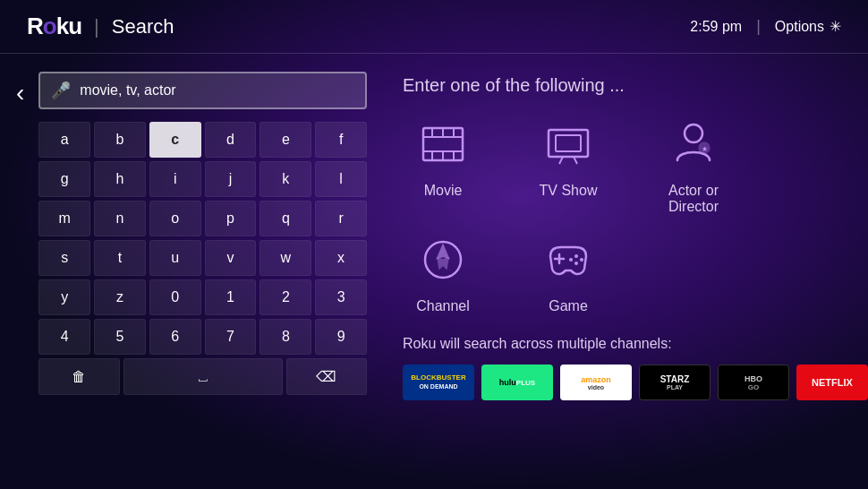 The image size is (868, 489). Describe the element at coordinates (285, 258) in the screenshot. I see `key-w: w` at that location.